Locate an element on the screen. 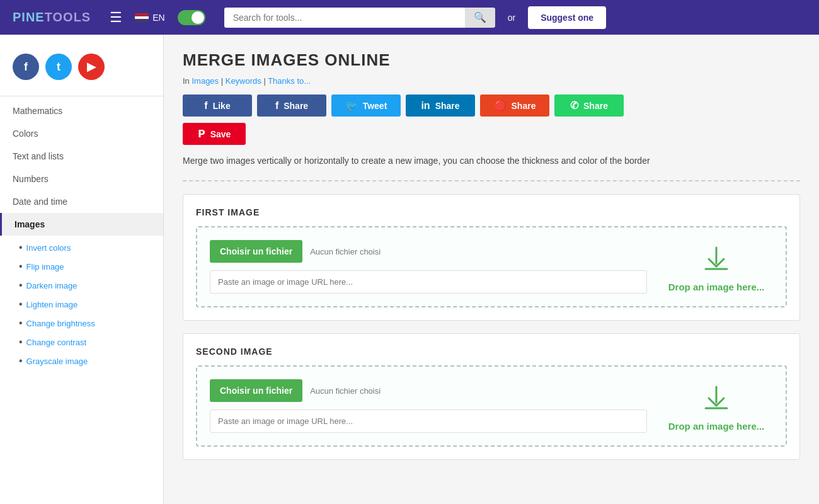 This screenshot has width=819, height=504. first-image-url-input is located at coordinates (428, 282).